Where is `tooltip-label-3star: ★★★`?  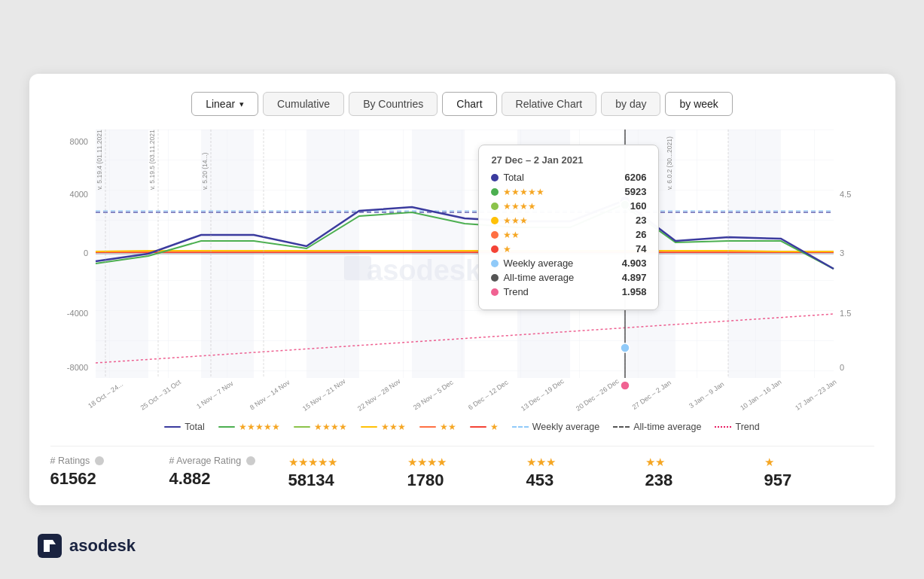
tooltip-label-3star: ★★★ is located at coordinates (515, 221).